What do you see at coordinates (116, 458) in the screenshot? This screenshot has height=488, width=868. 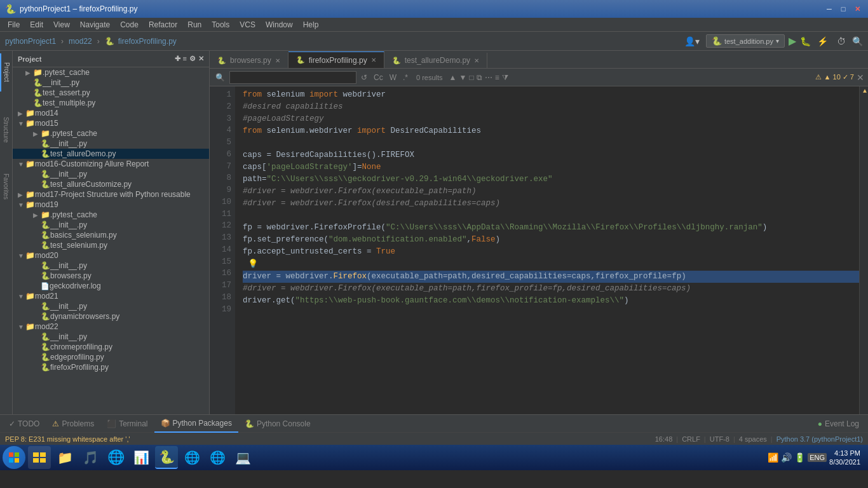 I see `taskbar-chrome: 🌐` at bounding box center [116, 458].